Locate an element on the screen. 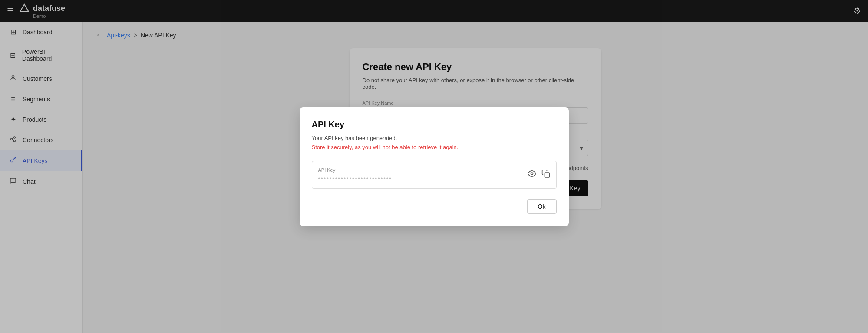 This screenshot has width=868, height=333. api-key-field-wrapper: API Key •••••••••••••••••••••••••• is located at coordinates (434, 175).